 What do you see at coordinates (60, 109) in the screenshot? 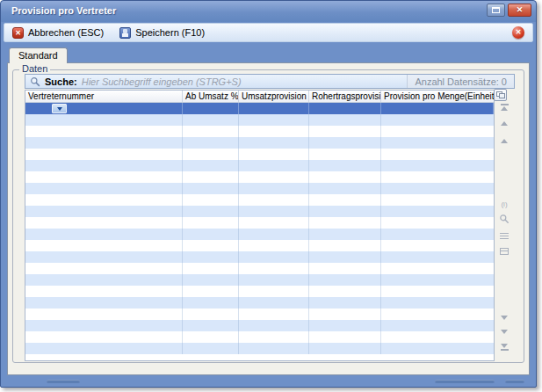
I see `cell-dropdown-button` at bounding box center [60, 109].